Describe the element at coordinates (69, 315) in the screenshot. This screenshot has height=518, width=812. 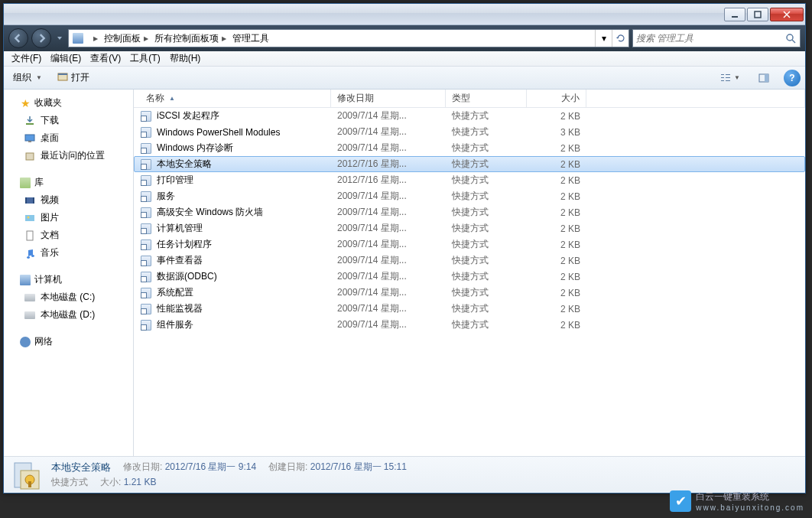
I see `nav-drive-d: 本地磁盘 (D:)` at that location.